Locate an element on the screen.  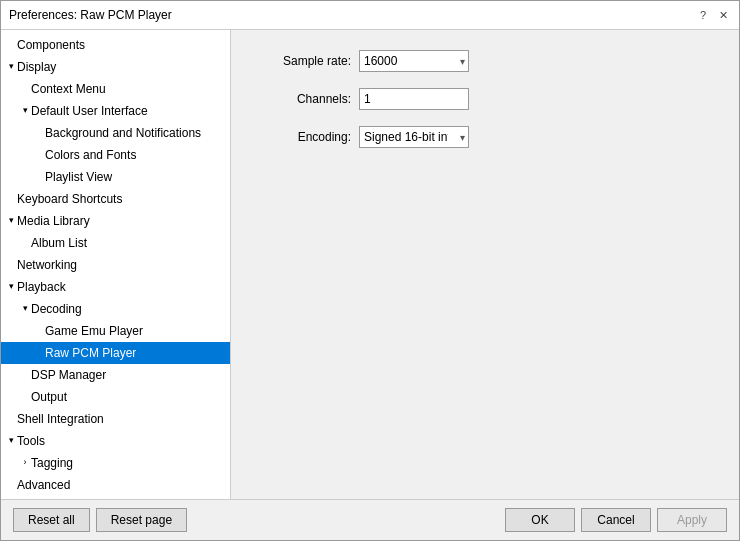
title-bar: Preferences: Raw PCM Player ? ✕ is located at coordinates (370, 16).